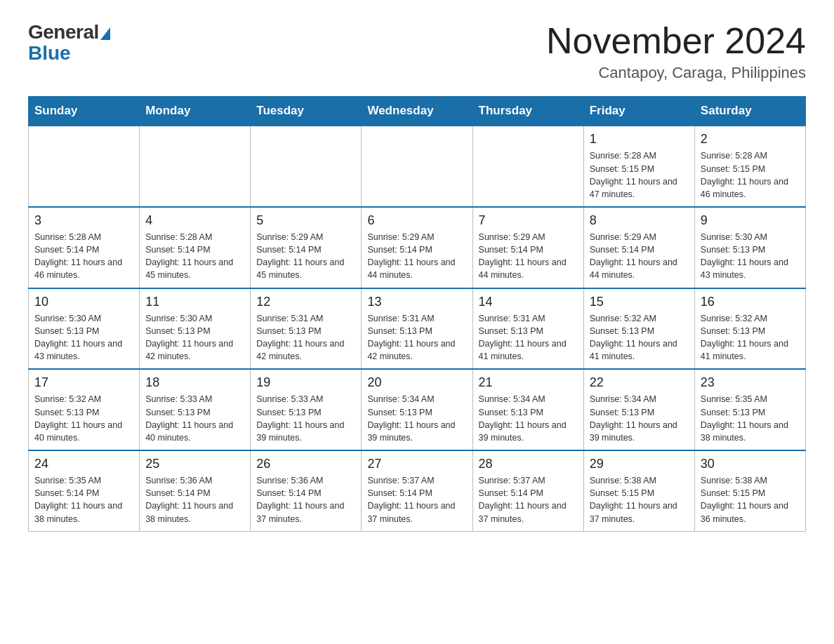 The image size is (834, 644). What do you see at coordinates (750, 418) in the screenshot?
I see `day-info: Sunrise: 5:35 AMSunset: 5:13 PMDaylight:…` at bounding box center [750, 418].